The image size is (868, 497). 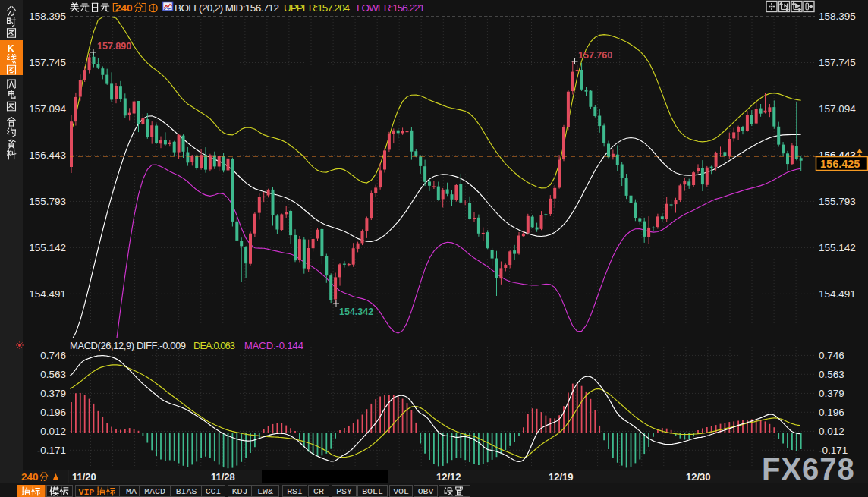 I want to click on svg-text: FX678, so click(x=809, y=469).